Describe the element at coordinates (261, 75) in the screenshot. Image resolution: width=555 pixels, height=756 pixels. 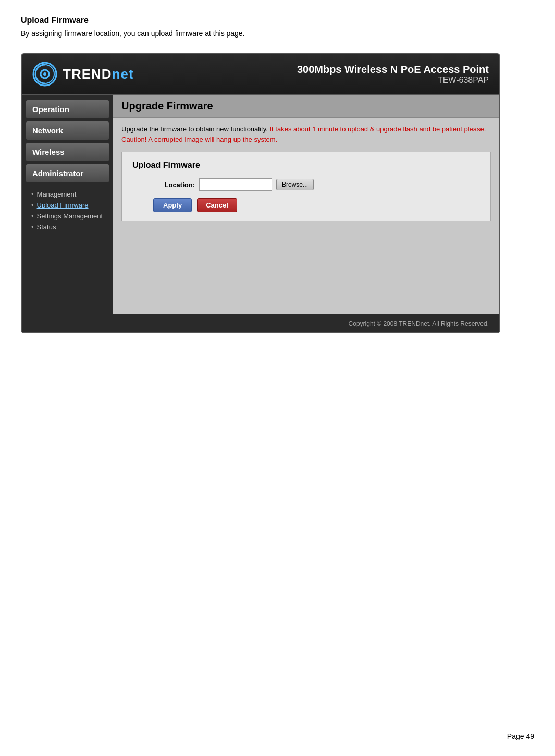
I see `router-header: TRENDnet 300Mbps Wireless N PoE Access P…` at that location.